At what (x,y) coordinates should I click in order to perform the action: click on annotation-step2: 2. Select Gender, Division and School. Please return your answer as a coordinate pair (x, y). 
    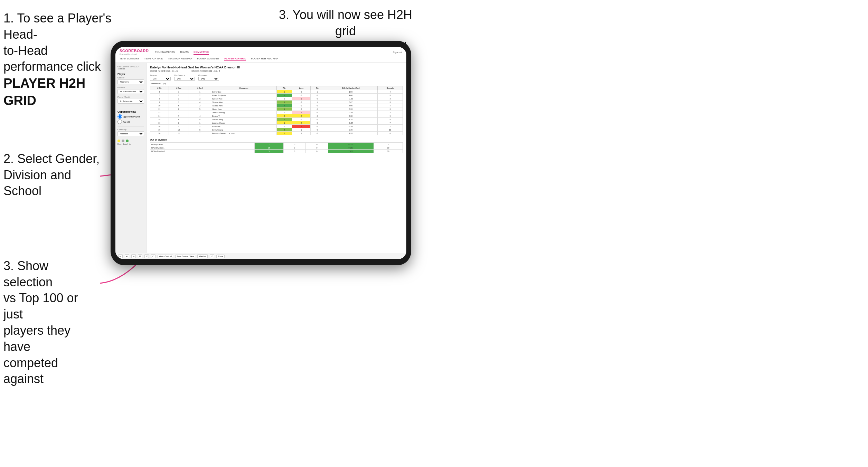
    Looking at the image, I should click on (51, 167).